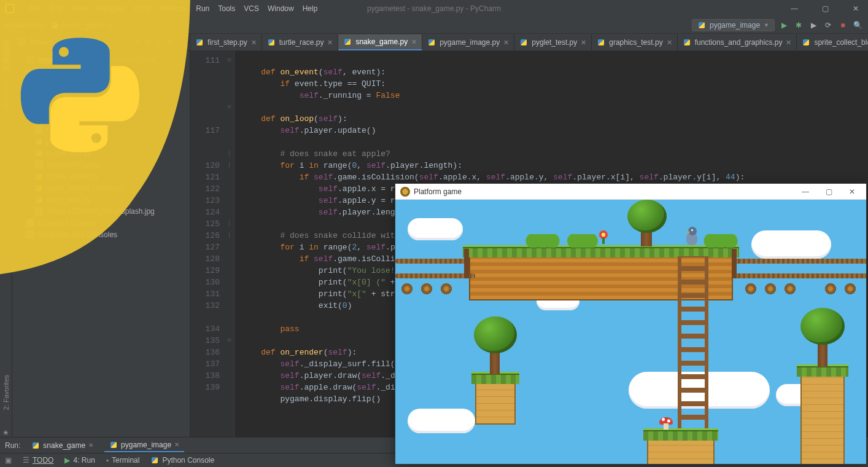 This screenshot has height=467, width=868. What do you see at coordinates (69, 153) in the screenshot?
I see `tree-label: pyglet_test.py` at bounding box center [69, 153].